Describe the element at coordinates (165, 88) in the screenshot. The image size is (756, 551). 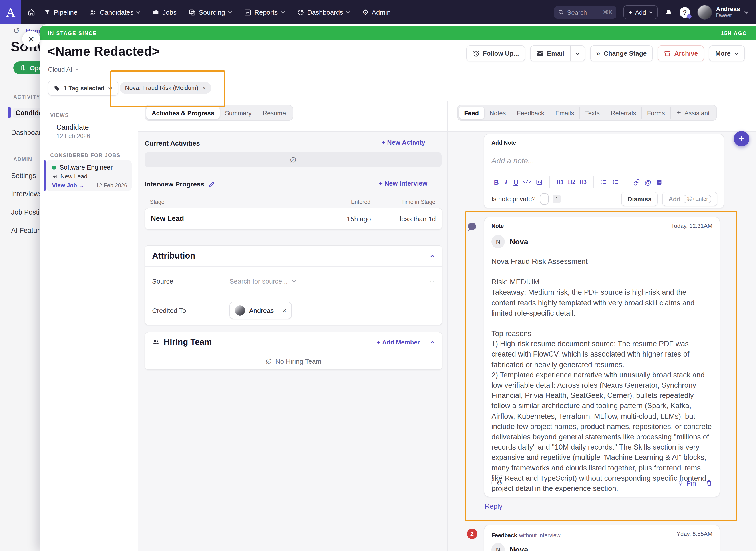
I see `tag-chip: Nova: Fraud Risk (Meidum) ×` at that location.